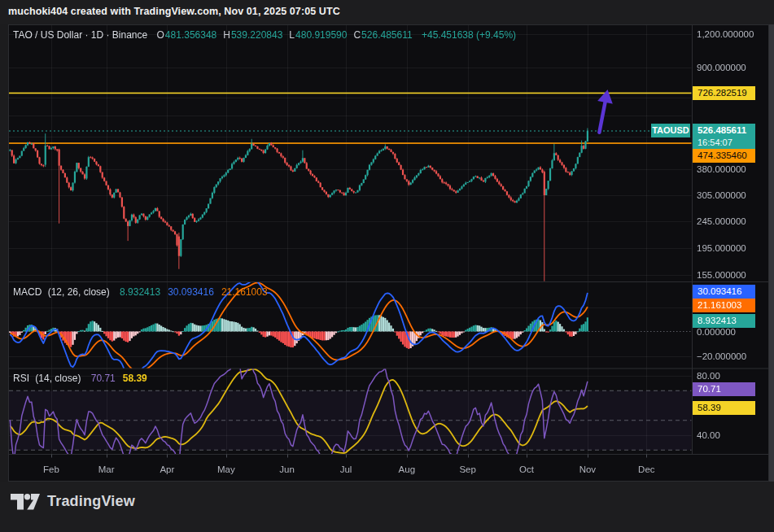 This screenshot has height=532, width=774. I want to click on last-price-value: 526.485611, so click(726, 130).